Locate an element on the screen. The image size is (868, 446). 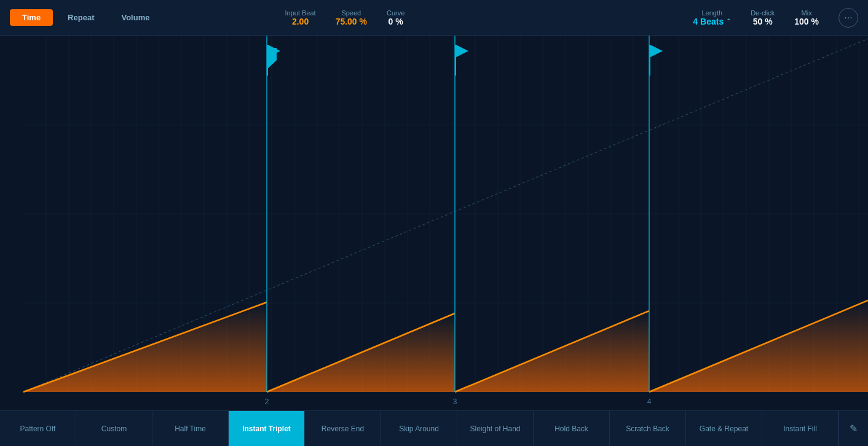
svg-text: 3 is located at coordinates (455, 402).